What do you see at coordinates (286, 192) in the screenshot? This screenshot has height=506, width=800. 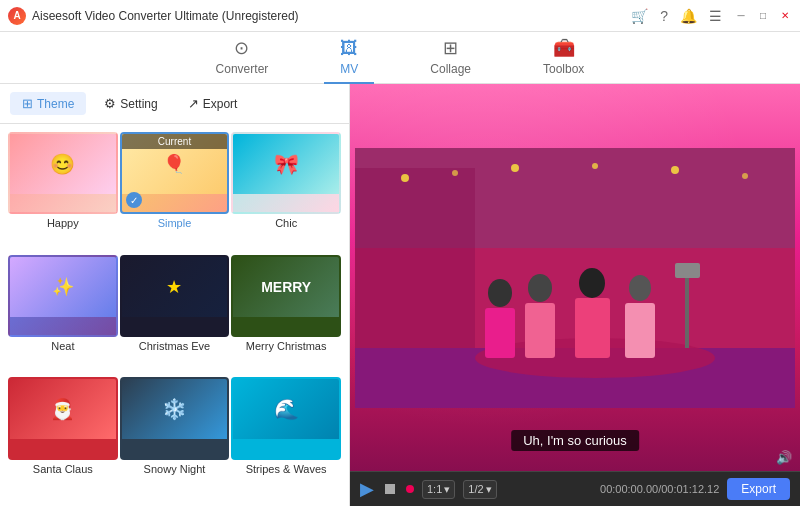 I see `theme-item-chic: 🎀 Chic` at bounding box center [286, 192].